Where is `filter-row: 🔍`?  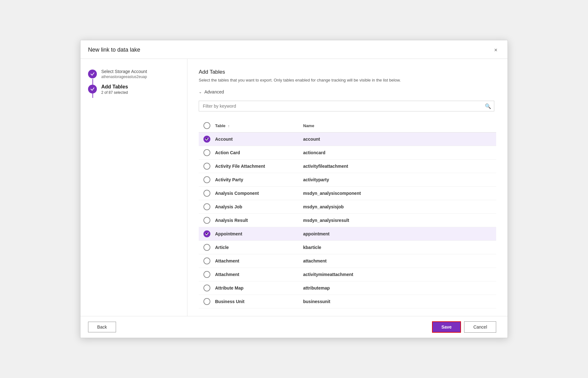
filter-row: 🔍 is located at coordinates (347, 106).